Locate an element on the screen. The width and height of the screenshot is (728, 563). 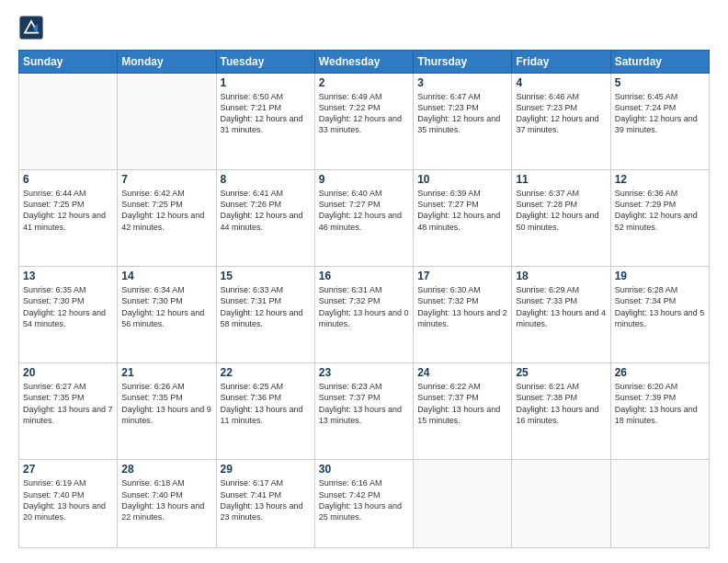
cell-info: Sunrise: 6:28 AM Sunset: 7:34 PM Dayligh… is located at coordinates (660, 307).